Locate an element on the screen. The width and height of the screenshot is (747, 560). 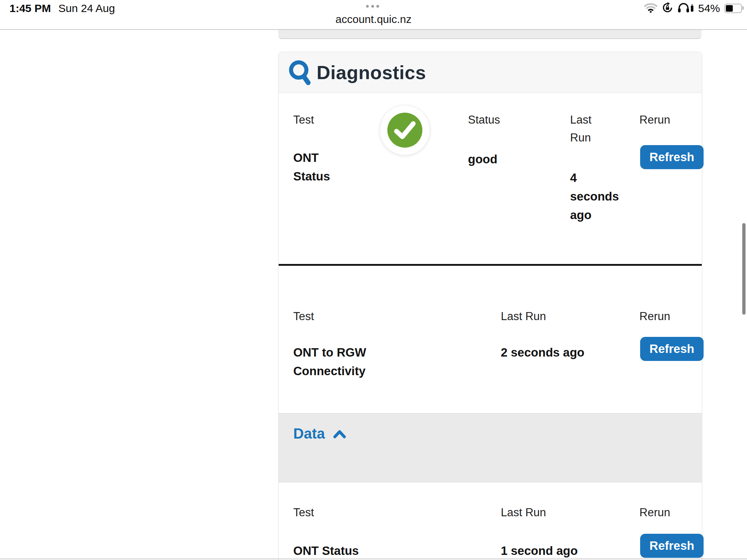
scrollbar is located at coordinates (744, 269).